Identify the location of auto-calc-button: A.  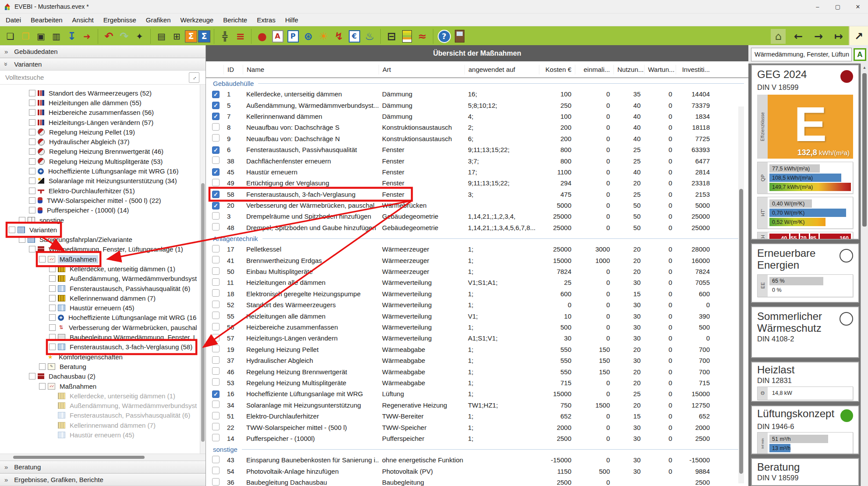
(860, 54).